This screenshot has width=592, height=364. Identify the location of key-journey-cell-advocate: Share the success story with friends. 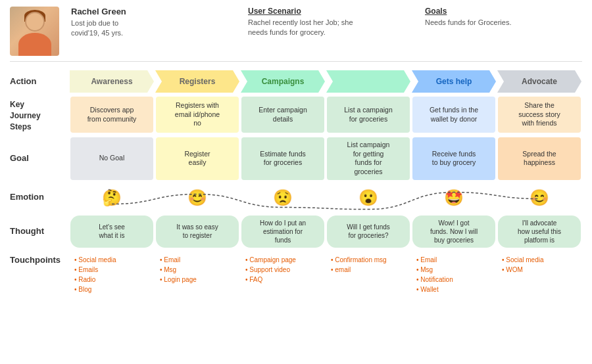
(539, 114).